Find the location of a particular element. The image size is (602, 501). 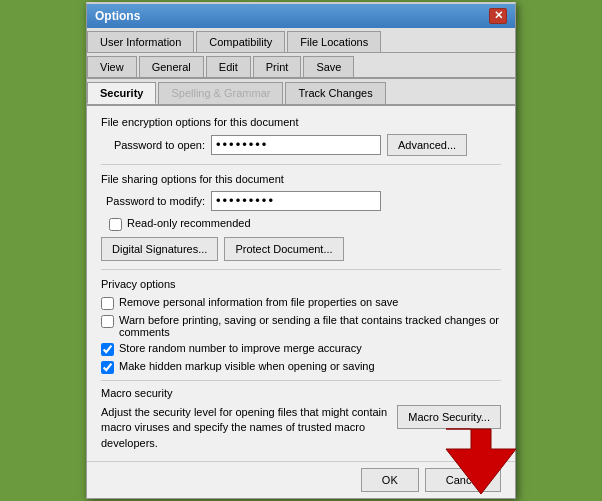

password-open-input is located at coordinates (296, 145).